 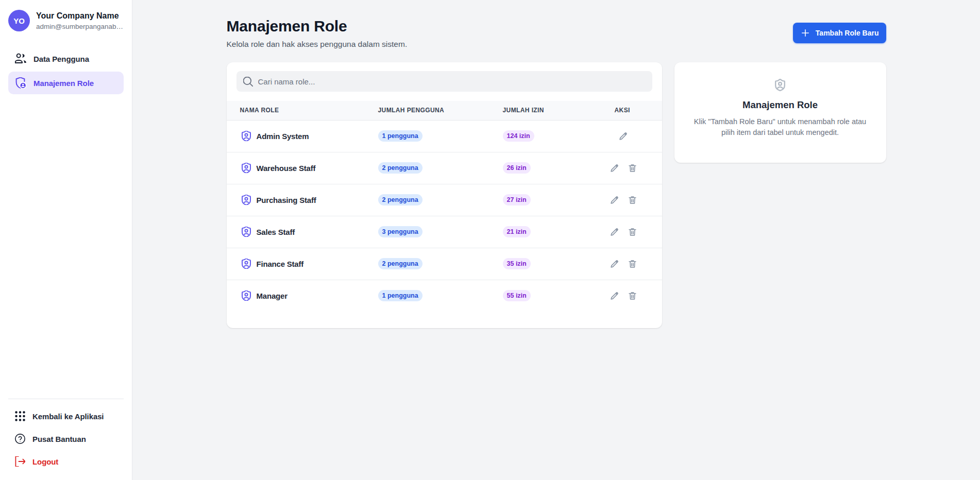 I want to click on sidebar-item-logout: Logout, so click(x=66, y=461).